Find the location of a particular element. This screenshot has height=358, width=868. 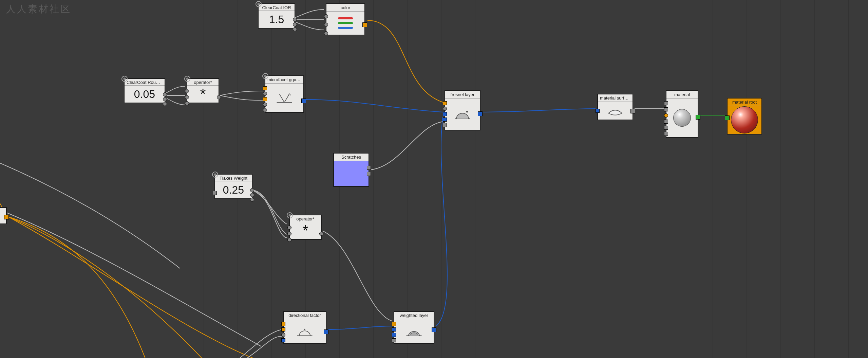

normal-map-preview is located at coordinates (351, 174).